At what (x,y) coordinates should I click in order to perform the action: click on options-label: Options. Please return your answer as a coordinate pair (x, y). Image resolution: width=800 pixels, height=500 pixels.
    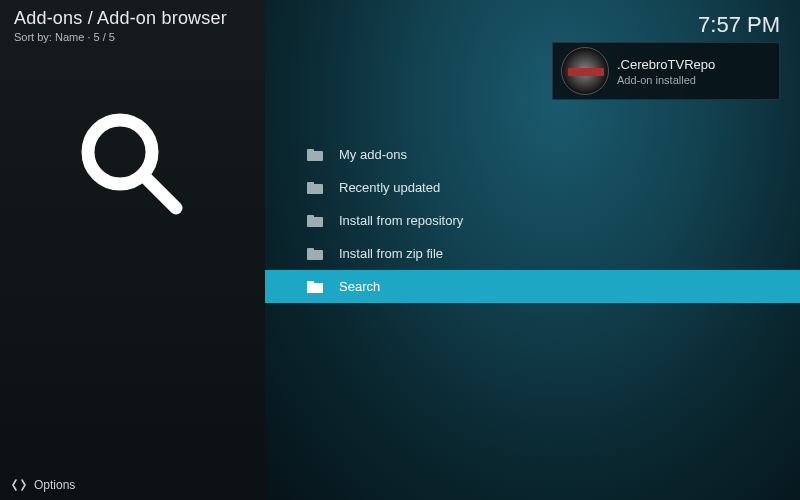
    Looking at the image, I should click on (54, 485).